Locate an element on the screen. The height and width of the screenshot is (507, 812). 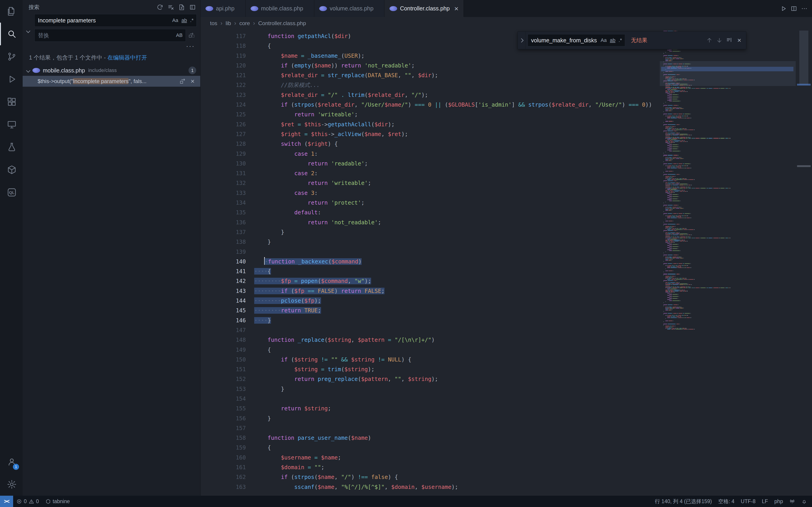
code-line: 137 } is located at coordinates (430, 232).